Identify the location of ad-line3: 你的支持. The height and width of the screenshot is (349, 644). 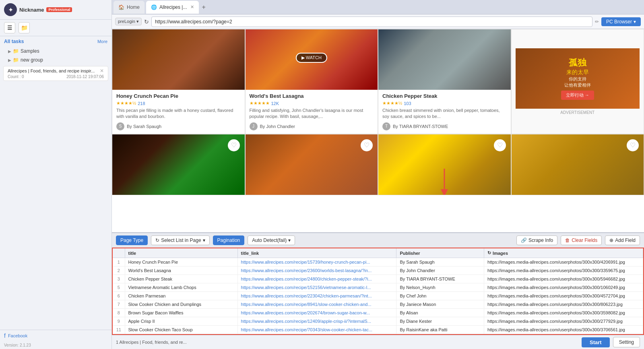
(578, 79).